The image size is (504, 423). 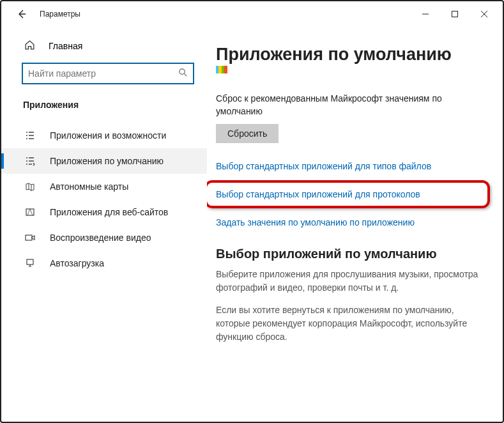 What do you see at coordinates (183, 74) in the screenshot?
I see `search-icon` at bounding box center [183, 74].